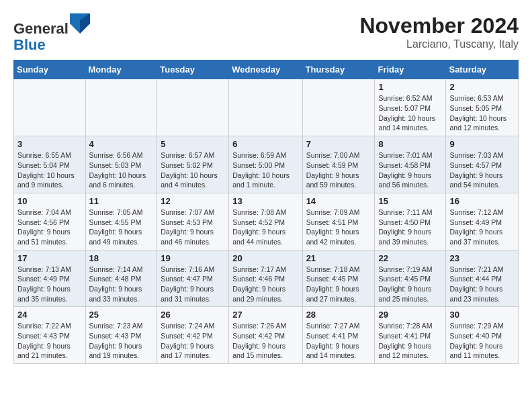 This screenshot has width=532, height=411. What do you see at coordinates (122, 144) in the screenshot?
I see `day-number: 4` at bounding box center [122, 144].